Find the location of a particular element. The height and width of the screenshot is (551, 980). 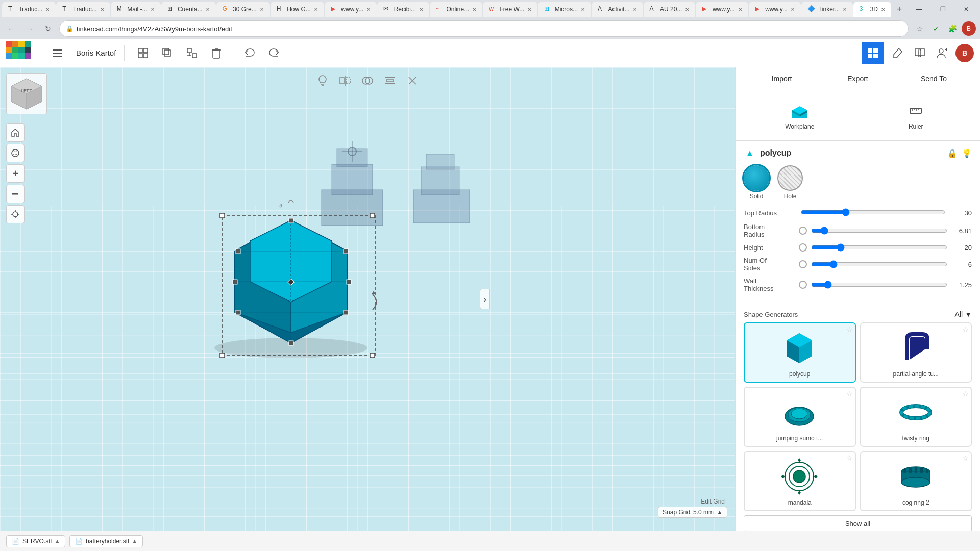

shield-icon: ✓ is located at coordinates (936, 29).